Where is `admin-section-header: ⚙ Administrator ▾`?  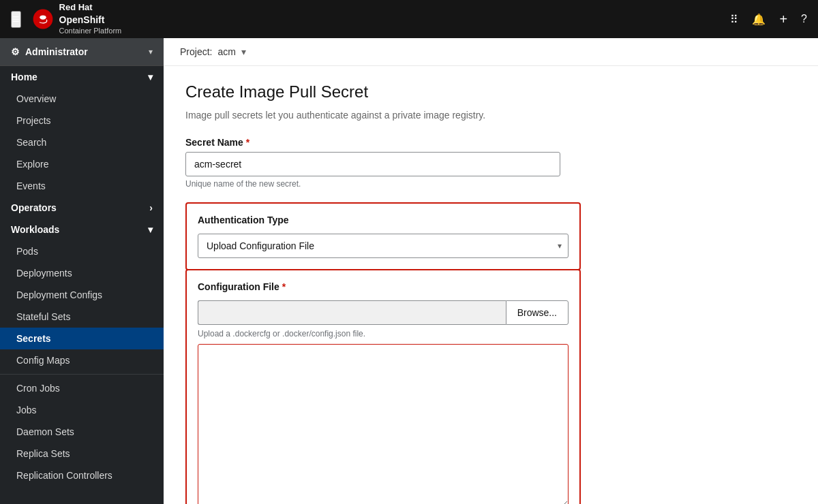
admin-section-header: ⚙ Administrator ▾ is located at coordinates (82, 52).